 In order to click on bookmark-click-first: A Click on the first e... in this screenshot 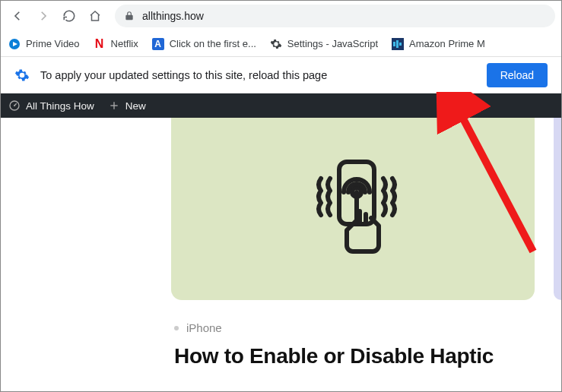, I will do `click(204, 44)`.